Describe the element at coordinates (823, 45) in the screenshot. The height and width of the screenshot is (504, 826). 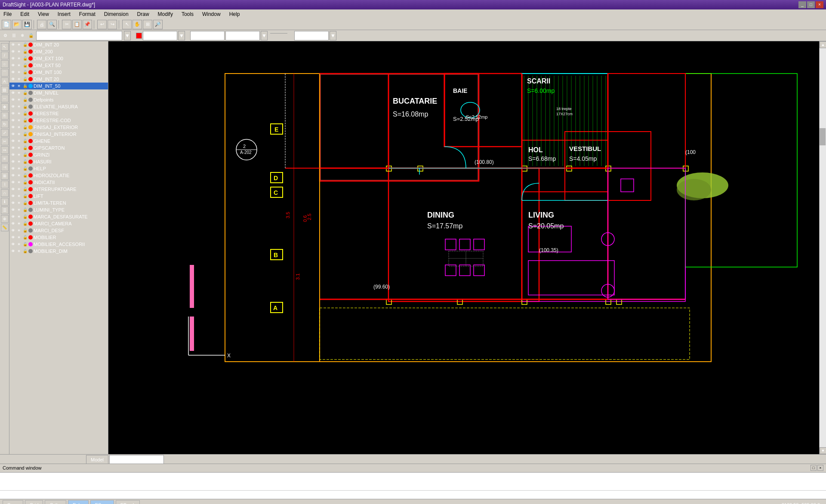
I see `scroll-up-btn: ▲` at that location.